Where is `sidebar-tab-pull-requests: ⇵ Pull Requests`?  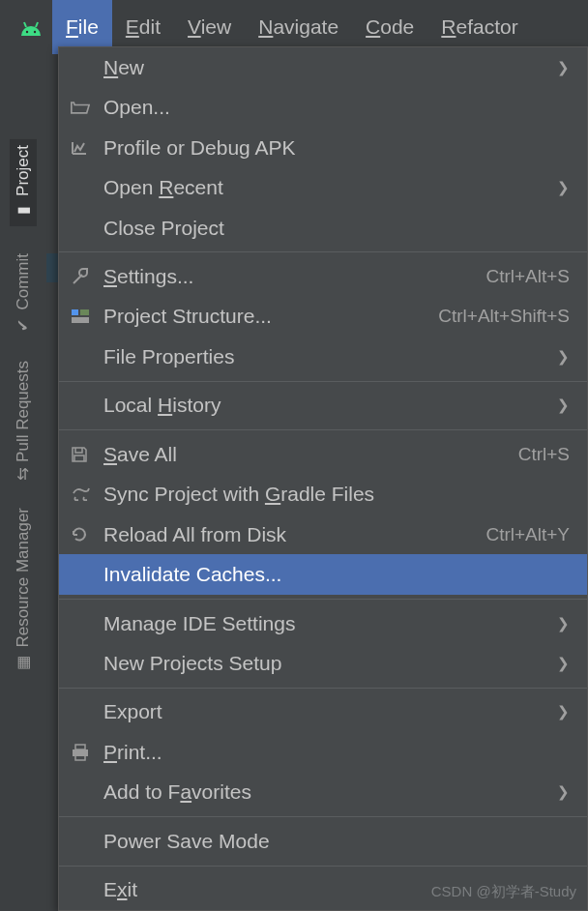 sidebar-tab-pull-requests: ⇵ Pull Requests is located at coordinates (23, 421).